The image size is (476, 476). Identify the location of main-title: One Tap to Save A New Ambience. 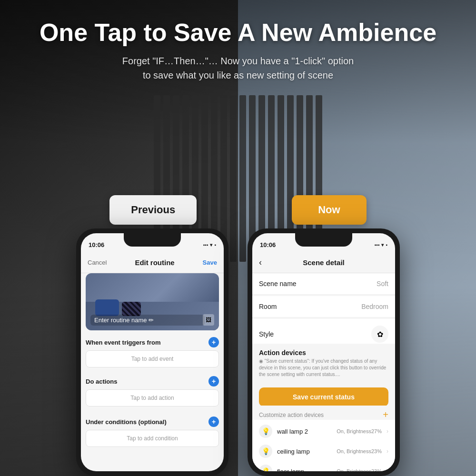
(238, 32).